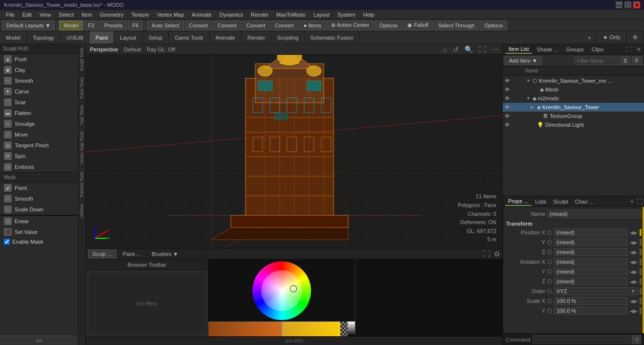 This screenshot has height=345, width=644. Describe the element at coordinates (291, 15) in the screenshot. I see `menu-maxtomodo: MaxToModo` at that location.